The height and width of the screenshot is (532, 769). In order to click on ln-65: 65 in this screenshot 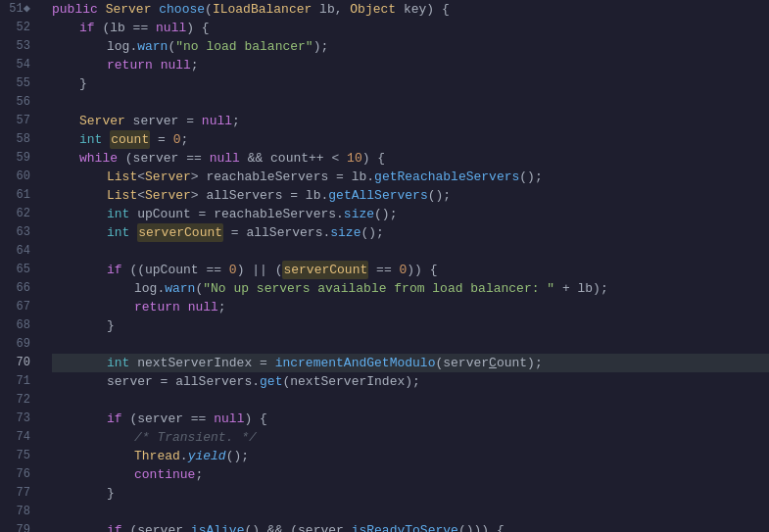, I will do `click(18, 270)`.